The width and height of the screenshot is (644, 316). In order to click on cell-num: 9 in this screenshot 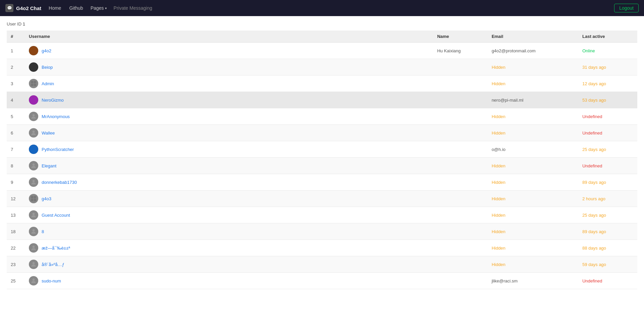, I will do `click(16, 182)`.